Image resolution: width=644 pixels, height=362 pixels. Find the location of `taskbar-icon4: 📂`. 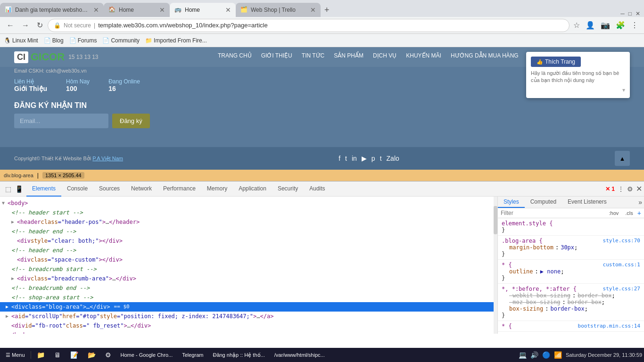

taskbar-icon4: 📂 is located at coordinates (91, 355).